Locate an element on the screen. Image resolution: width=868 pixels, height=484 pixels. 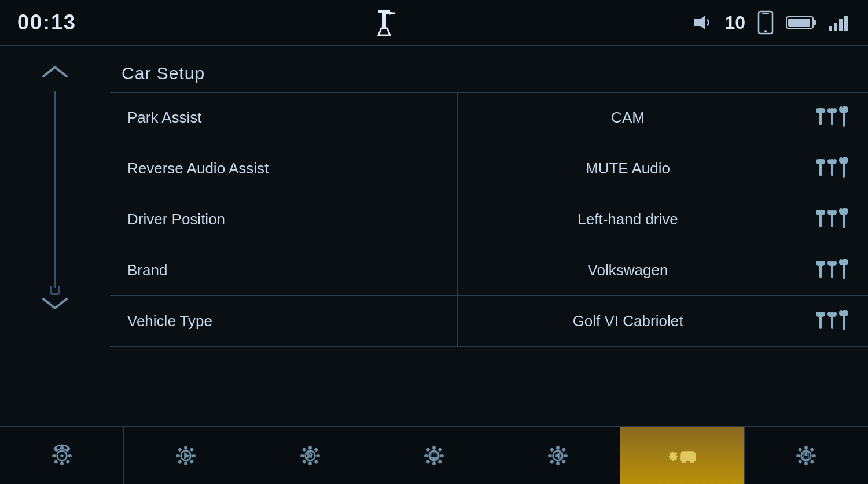
table-row: Driver PositionLeft-hand drive is located at coordinates (489, 220).